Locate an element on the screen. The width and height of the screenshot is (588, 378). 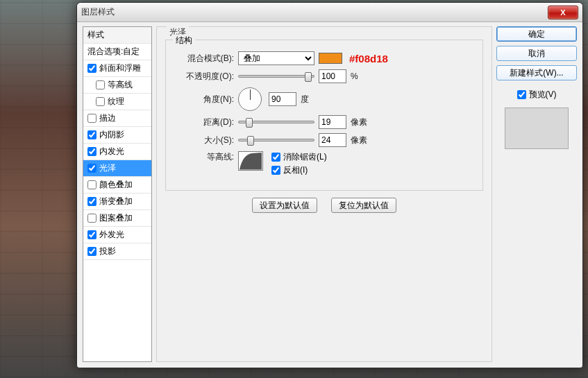
blend-mode-row: 混合模式(B): 叠加 #f08d18 is located at coordinates (324, 58).